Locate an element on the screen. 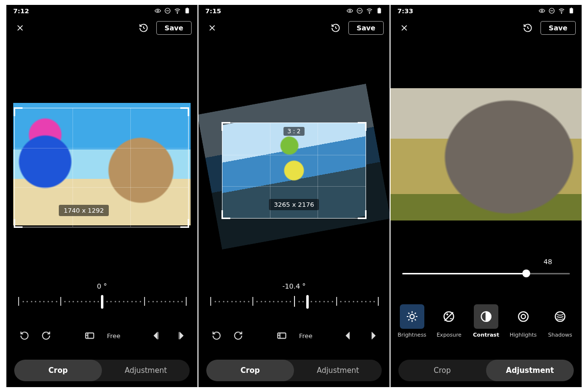  status-bar: 7:15 is located at coordinates (294, 11).